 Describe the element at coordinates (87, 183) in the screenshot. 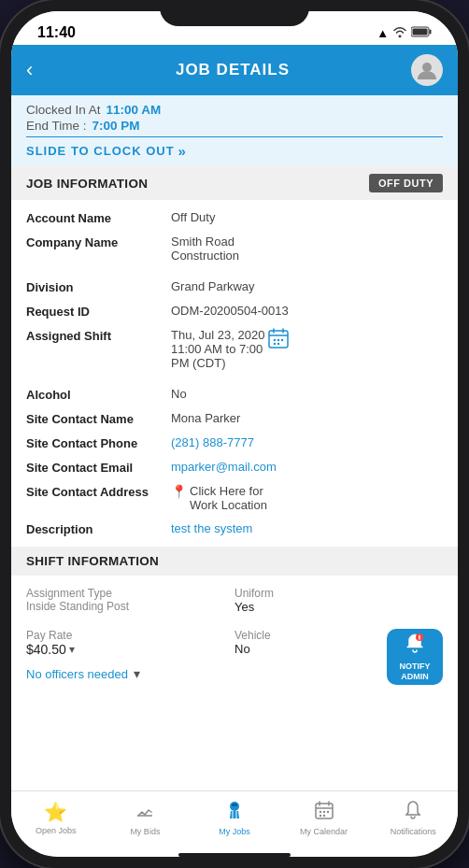

I see `job-info-title: JOB INFORMATION` at that location.